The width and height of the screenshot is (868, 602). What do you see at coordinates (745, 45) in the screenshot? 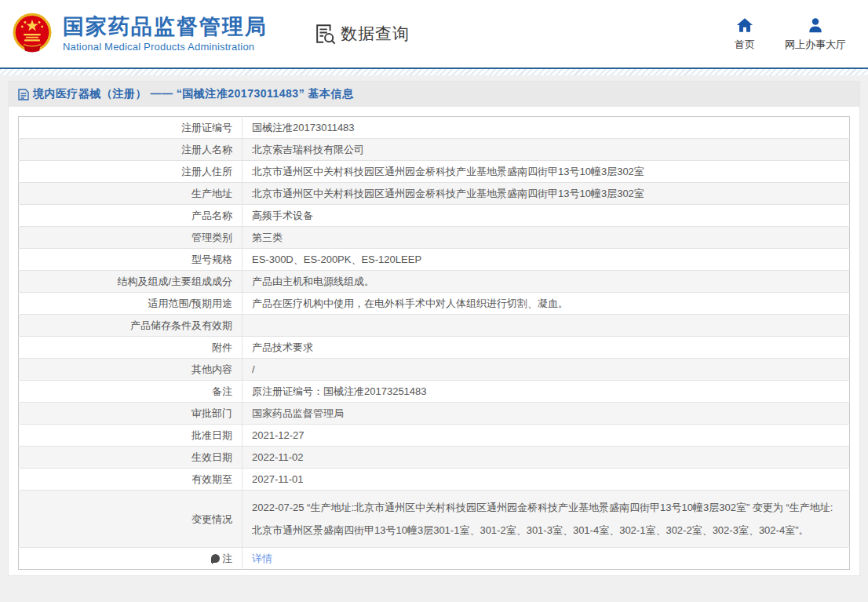
I see `nav-label-home: 首页` at bounding box center [745, 45].